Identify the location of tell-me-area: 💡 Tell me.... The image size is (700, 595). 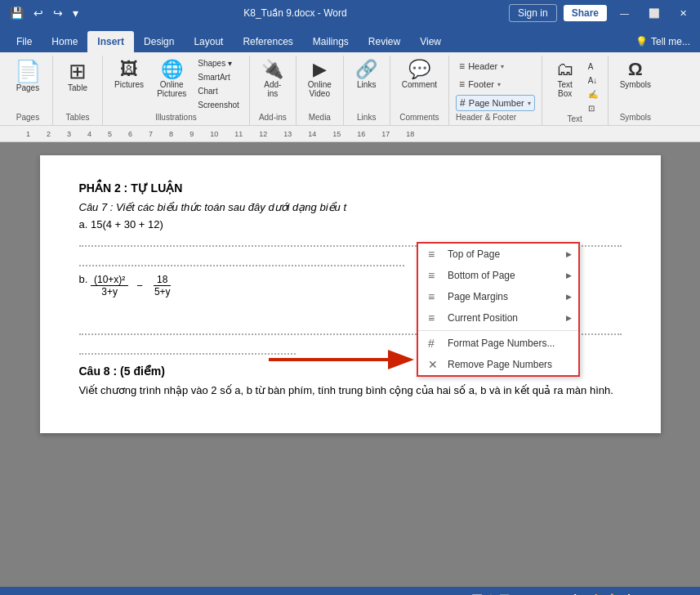
(663, 42).